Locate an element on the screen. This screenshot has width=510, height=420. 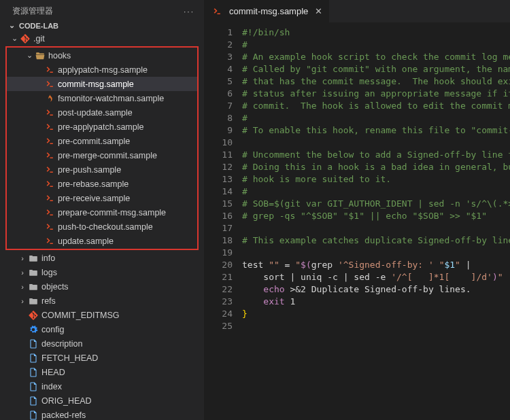
tree-item-label: .git is located at coordinates (39, 39).